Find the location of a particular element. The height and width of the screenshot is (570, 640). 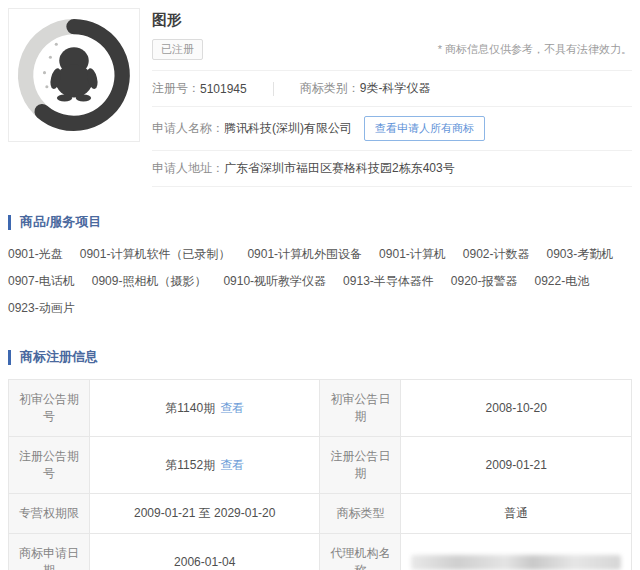

row-label: 初审公告期号 is located at coordinates (50, 408).